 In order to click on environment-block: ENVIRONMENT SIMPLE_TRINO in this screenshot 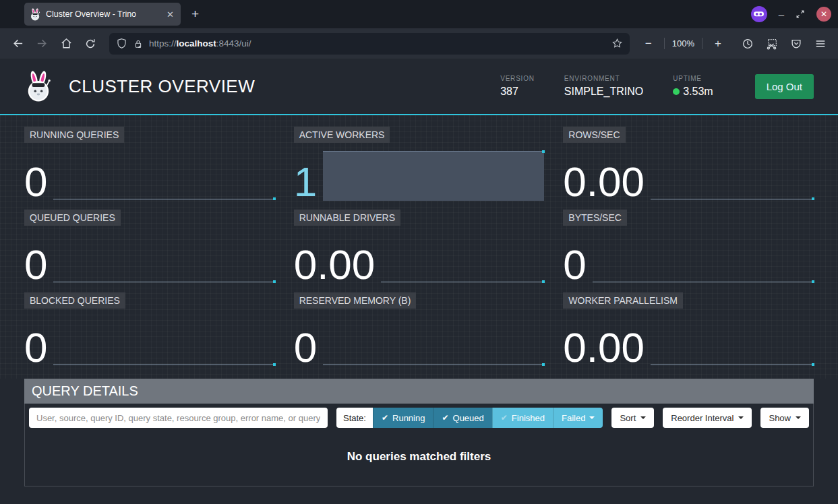, I will do `click(604, 86)`.